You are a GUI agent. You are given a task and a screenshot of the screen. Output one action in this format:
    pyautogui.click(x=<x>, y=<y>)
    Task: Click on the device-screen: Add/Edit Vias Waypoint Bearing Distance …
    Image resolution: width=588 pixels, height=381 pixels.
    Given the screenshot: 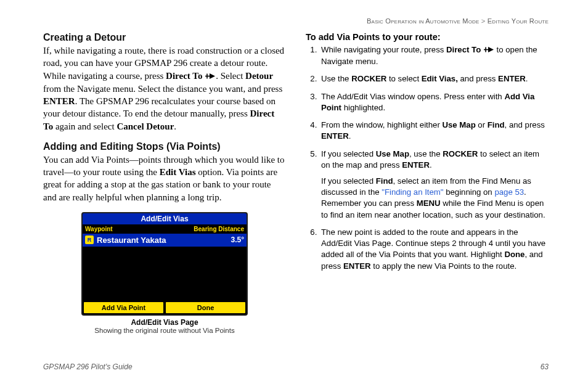 What is the action you would take?
    pyautogui.click(x=165, y=264)
    